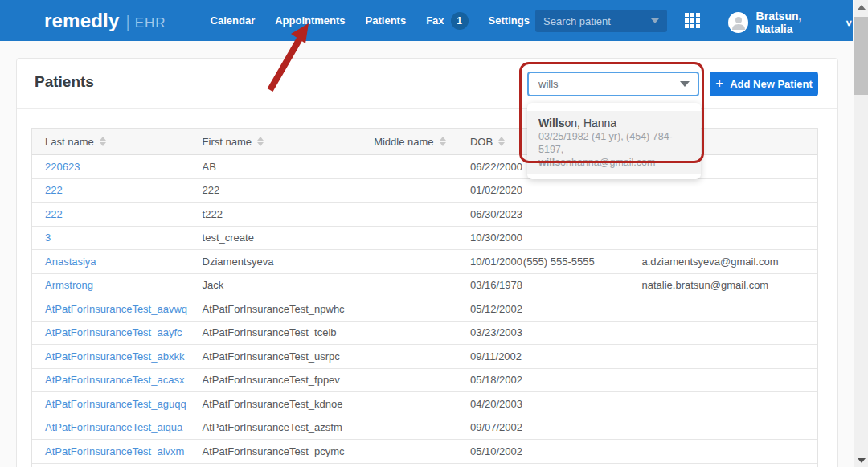 The width and height of the screenshot is (868, 467). What do you see at coordinates (424, 239) in the screenshot?
I see `table-row: 3test_create10/30/2000` at bounding box center [424, 239].